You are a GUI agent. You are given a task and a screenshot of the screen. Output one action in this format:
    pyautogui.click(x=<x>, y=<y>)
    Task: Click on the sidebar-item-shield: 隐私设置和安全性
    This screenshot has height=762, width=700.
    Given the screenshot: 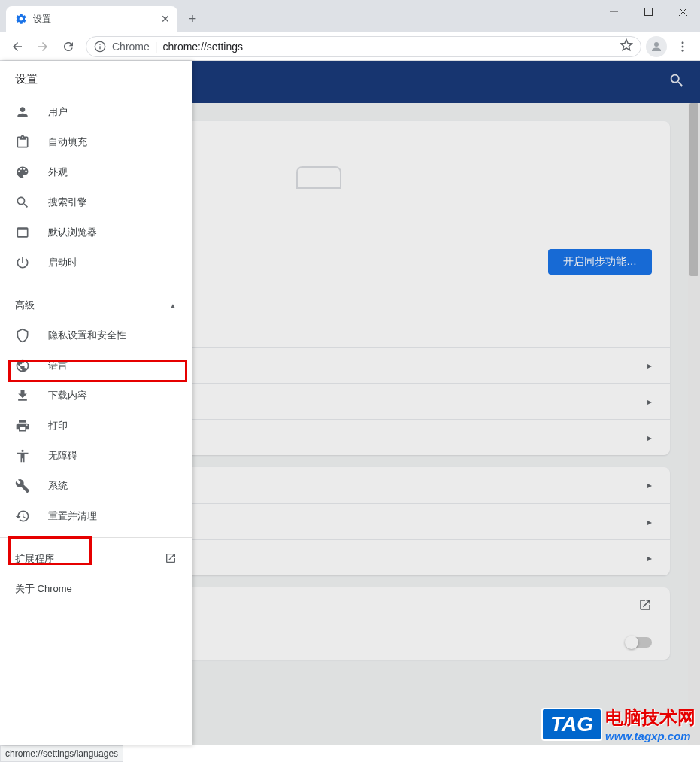 What is the action you would take?
    pyautogui.click(x=96, y=335)
    